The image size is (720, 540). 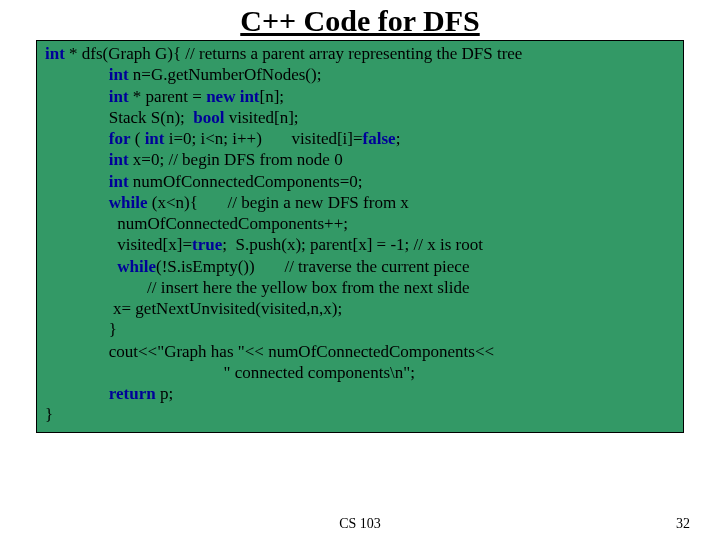 What do you see at coordinates (361, 266) in the screenshot?
I see `code-line: while(!S.isEmpty()) // traverse the curr…` at bounding box center [361, 266].